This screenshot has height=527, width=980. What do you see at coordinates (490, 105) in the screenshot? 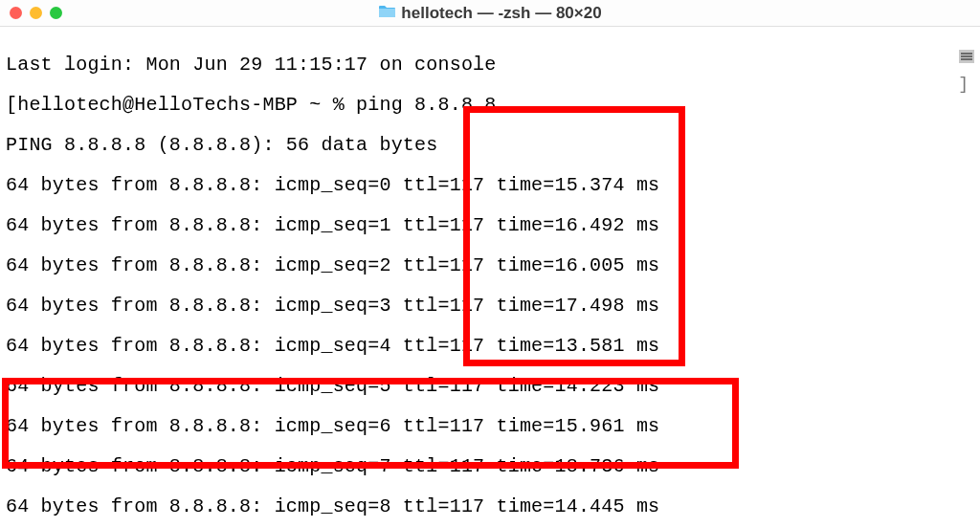
I see `prompt-line: [hellotech@HelloTechs-MBP ~ % ping 8.8.8…` at bounding box center [490, 105].